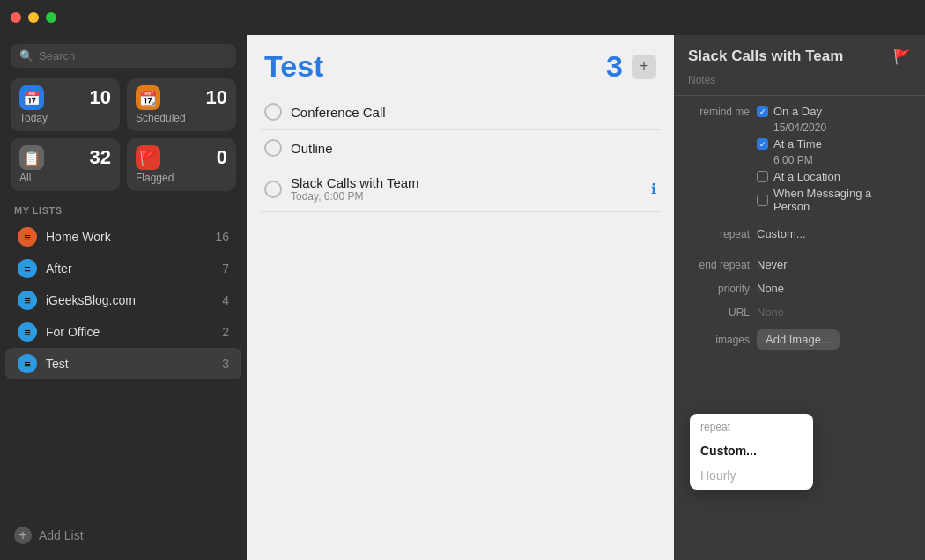 Image resolution: width=925 pixels, height=560 pixels. What do you see at coordinates (123, 332) in the screenshot?
I see `sidebar-item-foroffice: ≡ For Office 2` at bounding box center [123, 332].